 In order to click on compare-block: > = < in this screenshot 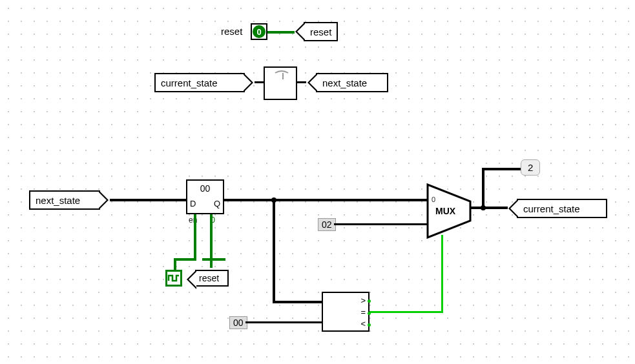, I will do `click(346, 312)`.